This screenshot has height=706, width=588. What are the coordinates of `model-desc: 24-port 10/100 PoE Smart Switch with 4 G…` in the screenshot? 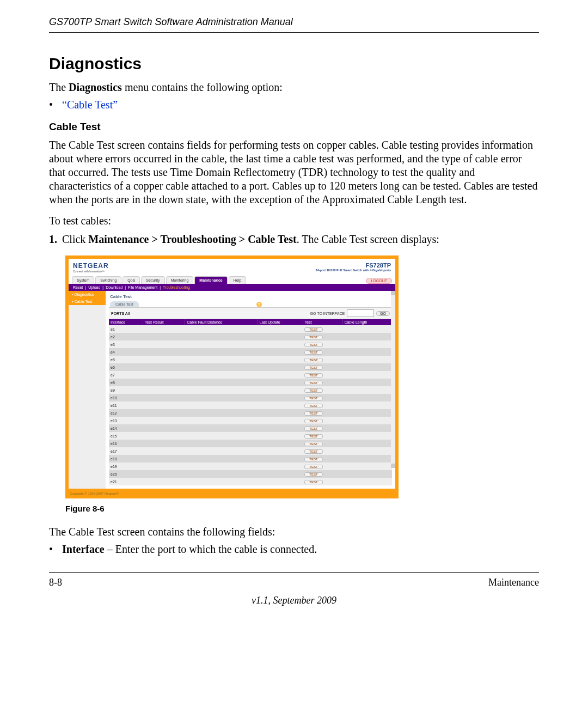 It's located at (353, 270).